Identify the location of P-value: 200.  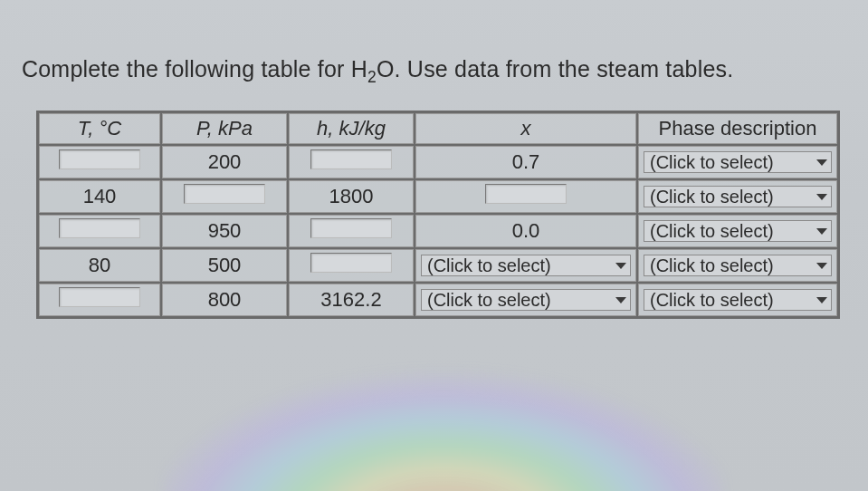
(224, 161).